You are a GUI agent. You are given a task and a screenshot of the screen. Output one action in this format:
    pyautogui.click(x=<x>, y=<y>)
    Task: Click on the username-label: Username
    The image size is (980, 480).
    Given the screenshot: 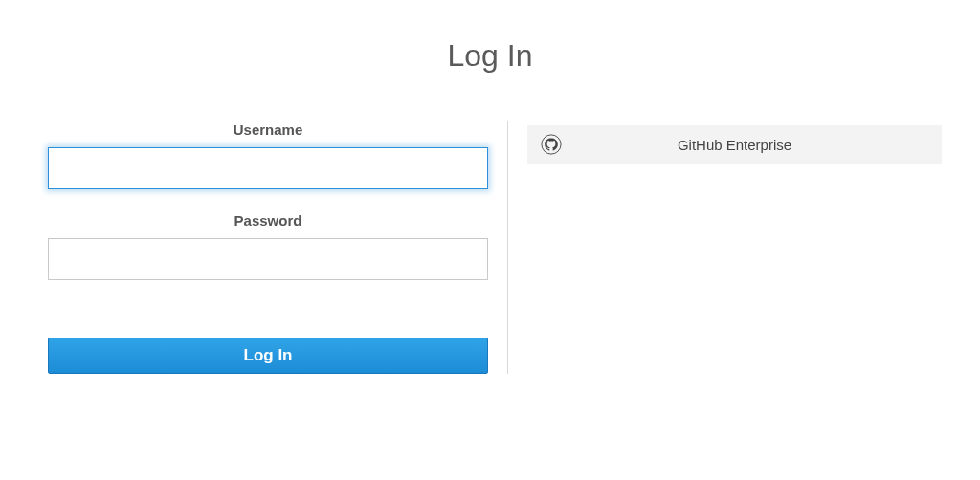 What is the action you would take?
    pyautogui.click(x=268, y=130)
    